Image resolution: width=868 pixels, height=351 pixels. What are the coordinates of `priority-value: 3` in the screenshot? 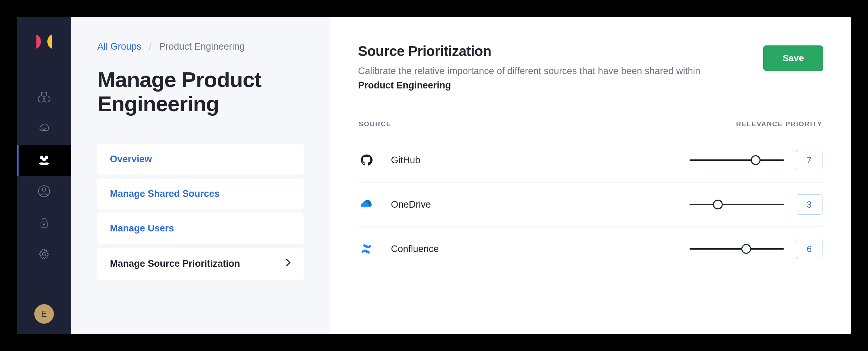 It's located at (809, 205).